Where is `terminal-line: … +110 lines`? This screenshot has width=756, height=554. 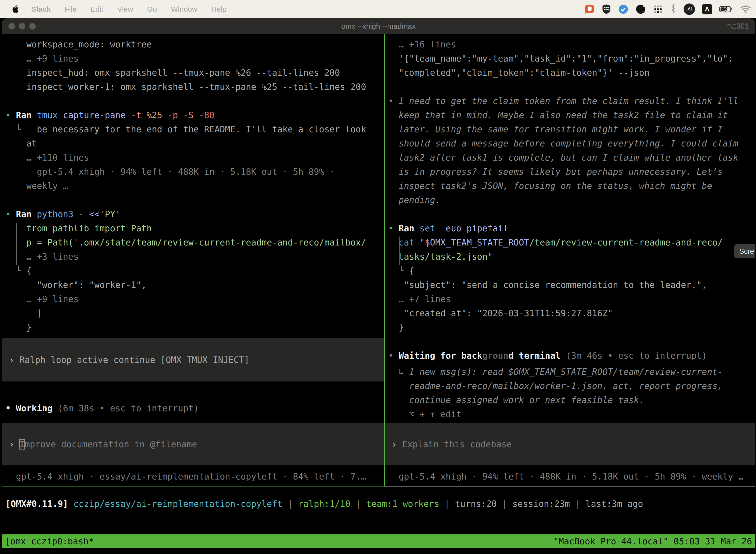
terminal-line: … +110 lines is located at coordinates (195, 158).